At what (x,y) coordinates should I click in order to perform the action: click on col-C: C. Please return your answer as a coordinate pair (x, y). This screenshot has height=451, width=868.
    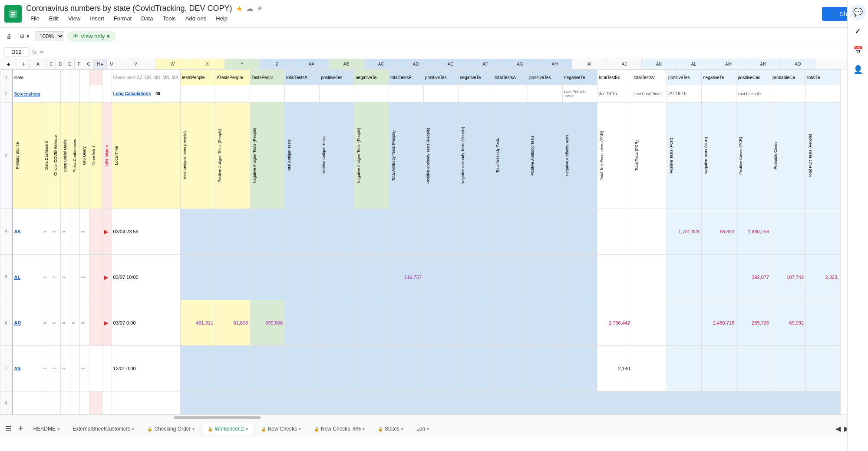
    Looking at the image, I should click on (51, 64).